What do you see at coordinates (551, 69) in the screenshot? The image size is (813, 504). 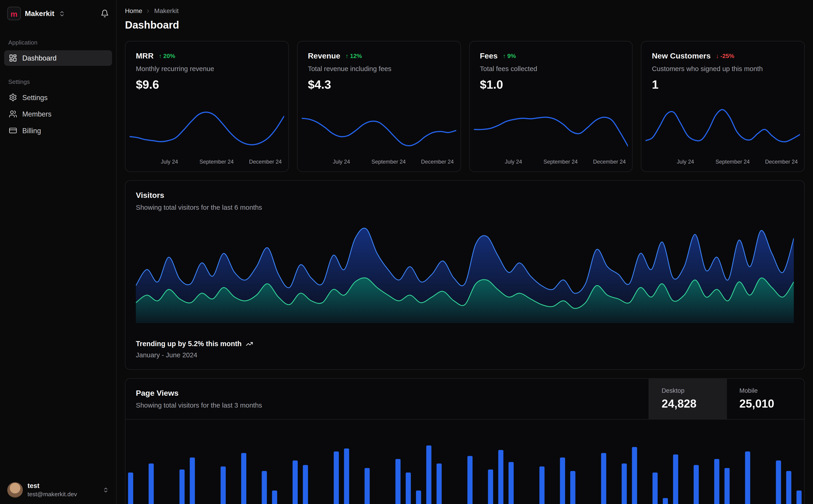 I see `stat-subtitle: Total fees collected` at bounding box center [551, 69].